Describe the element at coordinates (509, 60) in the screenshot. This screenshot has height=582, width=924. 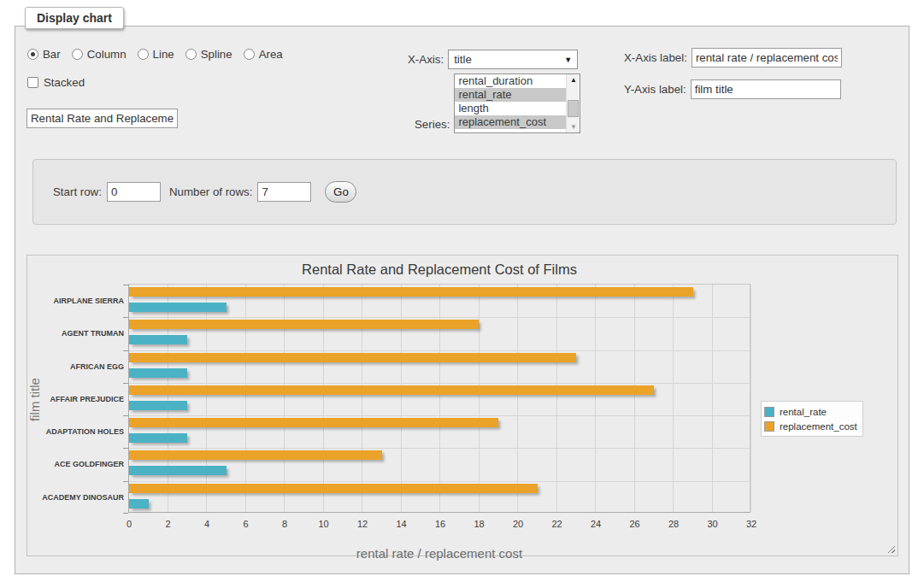
I see `x-axis-selected-value: title` at that location.